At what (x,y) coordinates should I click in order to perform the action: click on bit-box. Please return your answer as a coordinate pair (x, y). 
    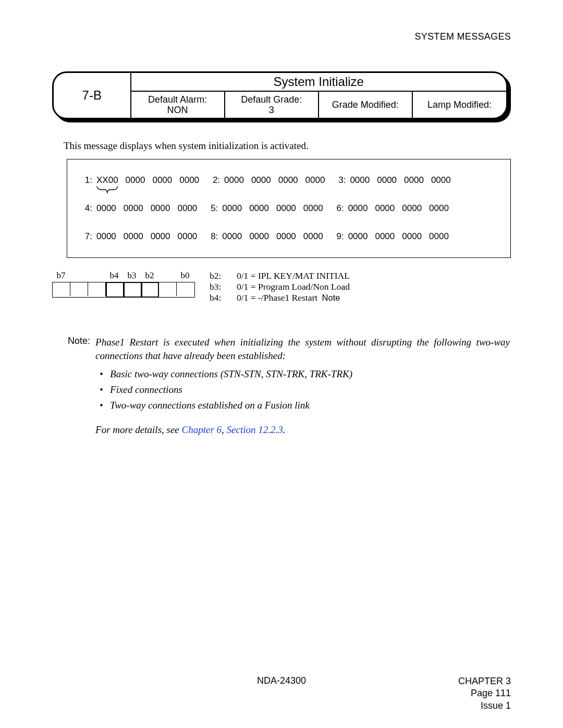
    Looking at the image, I should click on (124, 290).